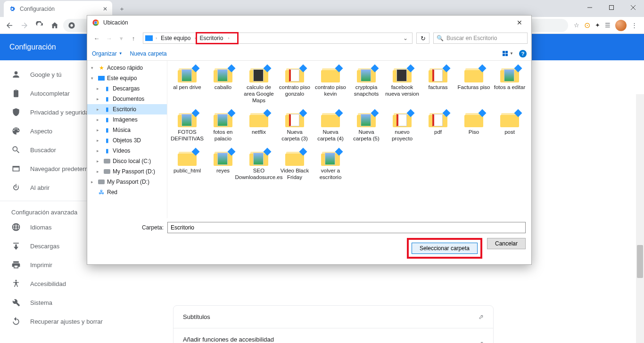  I want to click on reload-button, so click(40, 25).